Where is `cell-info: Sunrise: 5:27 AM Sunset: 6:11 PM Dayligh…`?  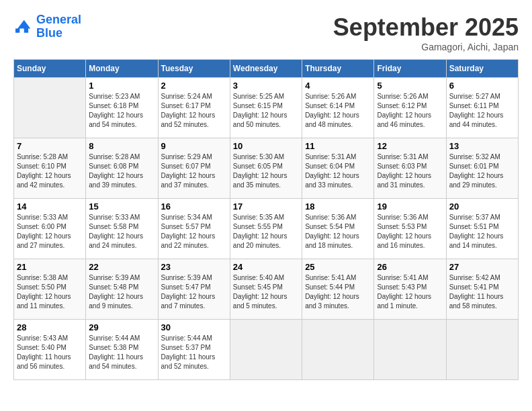
cell-info: Sunrise: 5:27 AM Sunset: 6:11 PM Dayligh… is located at coordinates (482, 111).